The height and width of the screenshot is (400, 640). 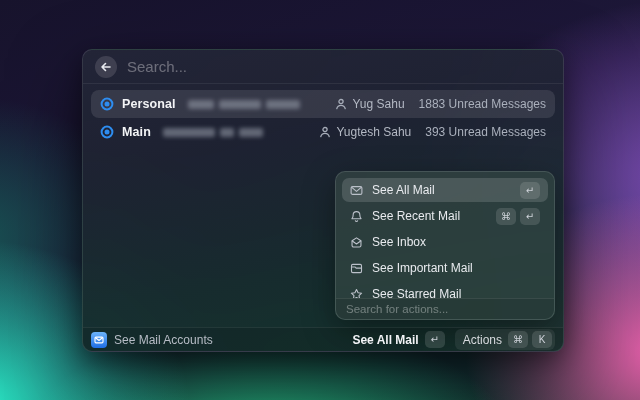 What do you see at coordinates (445, 235) in the screenshot?
I see `actions-menu-list: See All Mail ↵ See Recent Mail ⌘ ↵` at bounding box center [445, 235].